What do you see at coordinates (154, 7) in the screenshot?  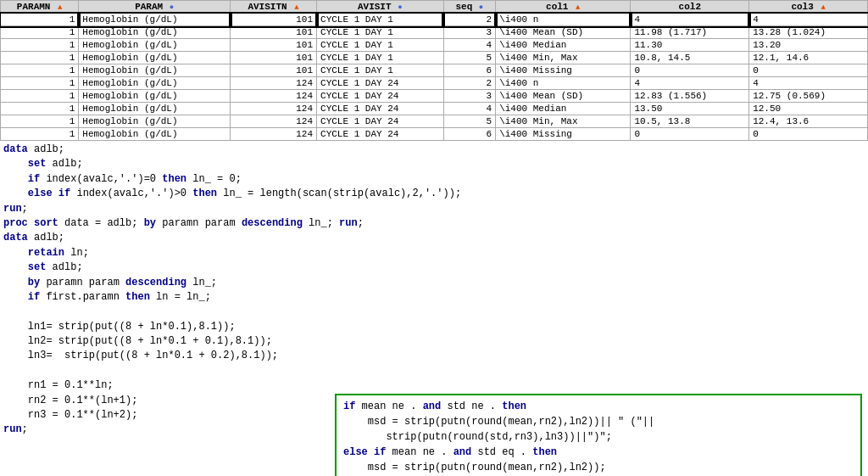 I see `col-param: PARAM ●` at bounding box center [154, 7].